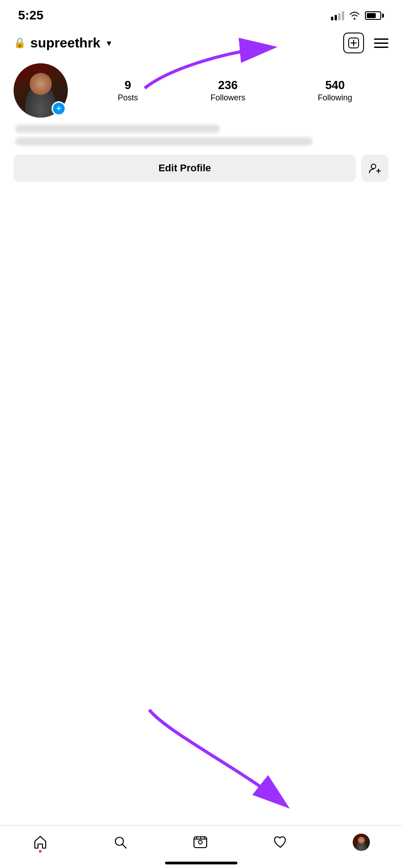  What do you see at coordinates (120, 842) in the screenshot?
I see `search-icon` at bounding box center [120, 842].